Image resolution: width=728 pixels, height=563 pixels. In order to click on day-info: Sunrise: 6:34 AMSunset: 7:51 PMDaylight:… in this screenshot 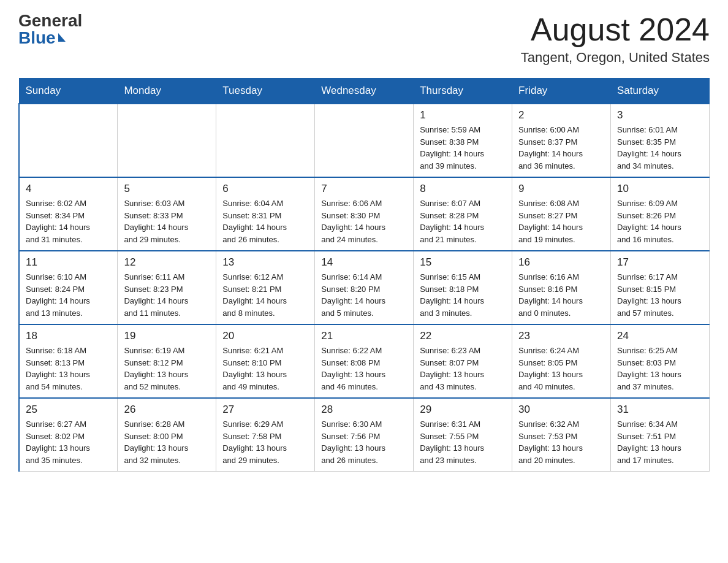, I will do `click(660, 442)`.